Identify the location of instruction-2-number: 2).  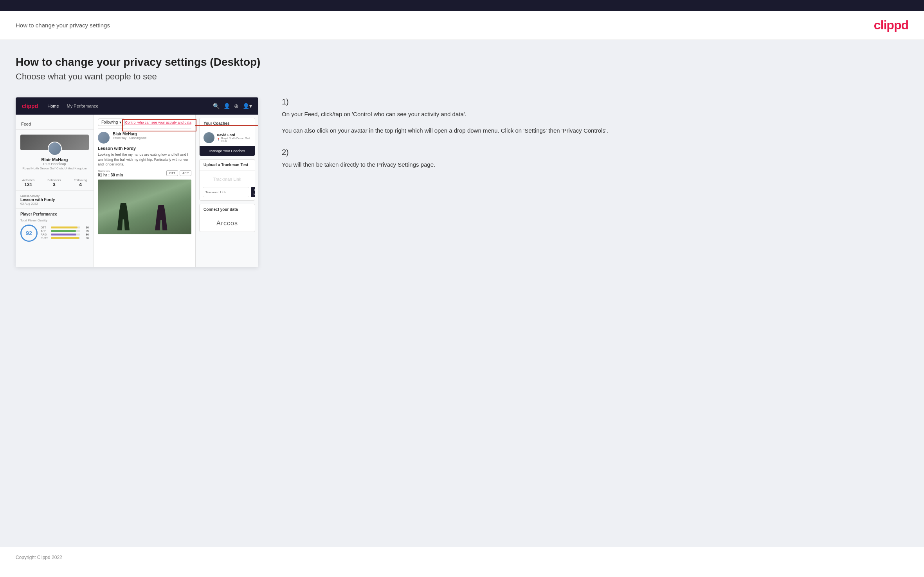
(595, 153).